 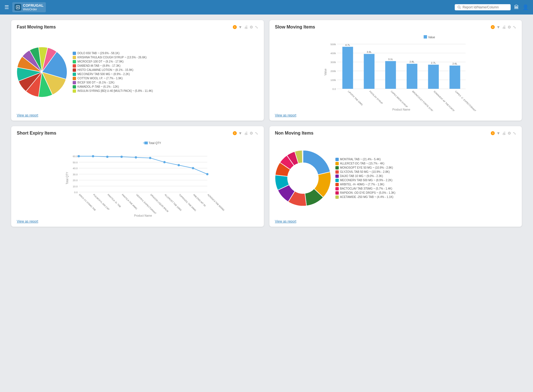 What do you see at coordinates (75, 156) in the screenshot?
I see `svg-text: 60.0` at bounding box center [75, 156].